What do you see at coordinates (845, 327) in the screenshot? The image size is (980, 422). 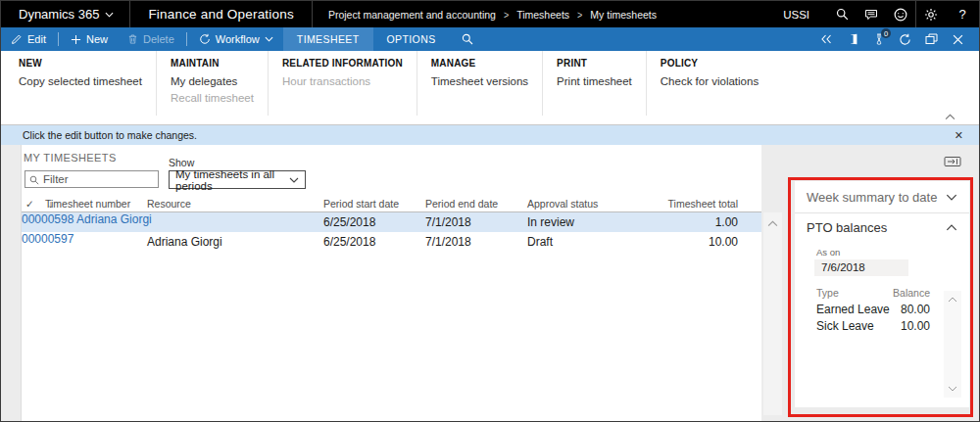 I see `pto-type-cell: Sick Leave` at bounding box center [845, 327].